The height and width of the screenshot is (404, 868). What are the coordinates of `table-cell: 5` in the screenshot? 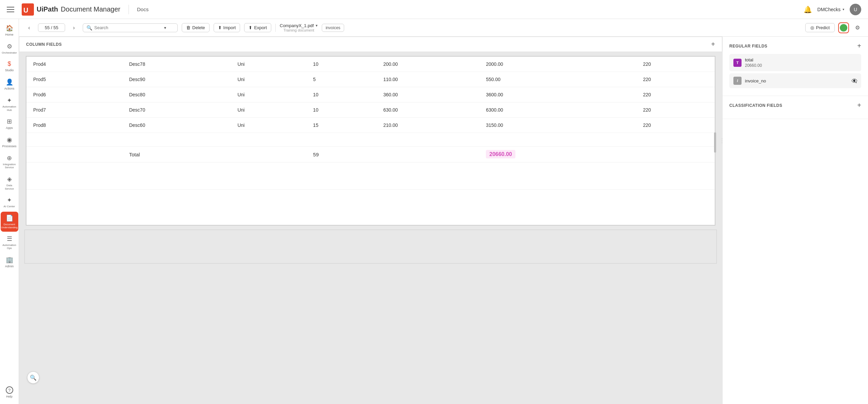 It's located at (341, 79).